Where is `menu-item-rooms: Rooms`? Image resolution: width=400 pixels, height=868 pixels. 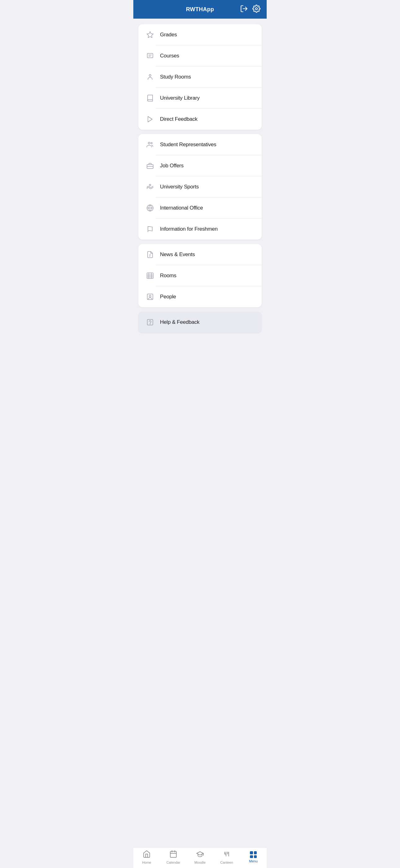
menu-item-rooms: Rooms is located at coordinates (200, 276).